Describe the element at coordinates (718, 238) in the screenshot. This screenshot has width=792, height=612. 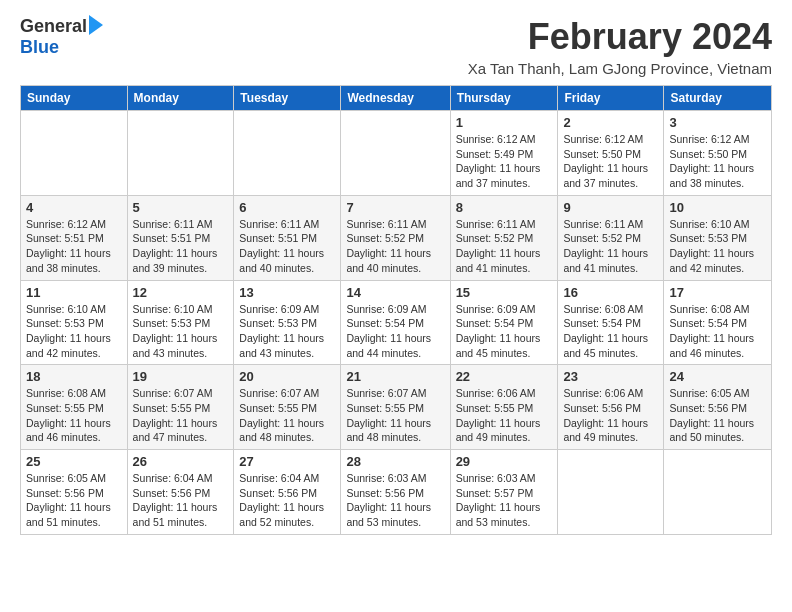
I see `calendar-cell: 10Sunrise: 6:10 AMSunset: 5:53 PMDayligh…` at that location.